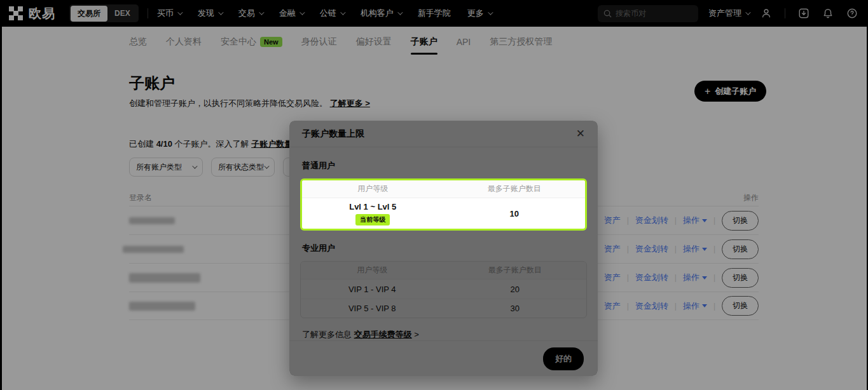 The image size is (868, 390). What do you see at coordinates (515, 213) in the screenshot?
I see `max-subaccounts-value: 10` at bounding box center [515, 213].